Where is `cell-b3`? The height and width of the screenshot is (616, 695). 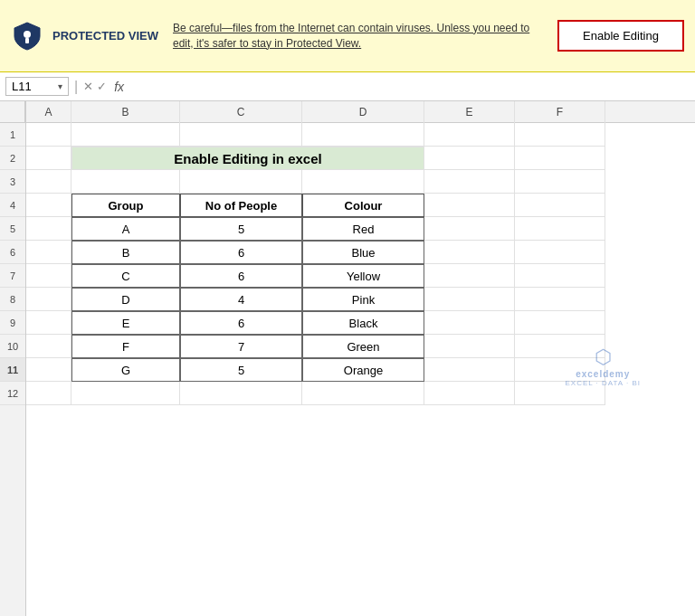
cell-b3 is located at coordinates (126, 182).